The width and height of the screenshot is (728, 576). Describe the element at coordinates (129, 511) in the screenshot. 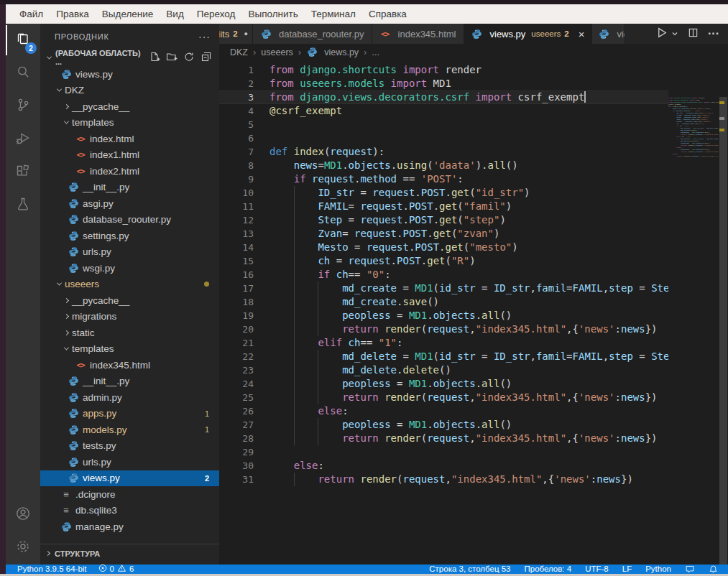

I see `tree-item-db.sqlite3: ≡db.sqlite3` at that location.